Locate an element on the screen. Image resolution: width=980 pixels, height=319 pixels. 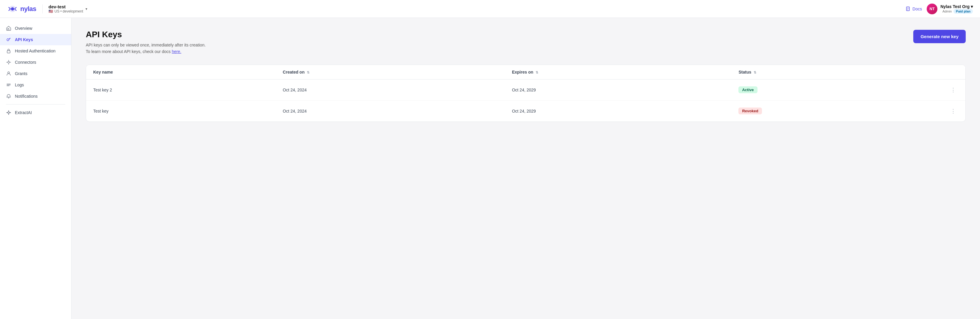
page-header: API Keys API keys can only be viewed onc… is located at coordinates (526, 43).